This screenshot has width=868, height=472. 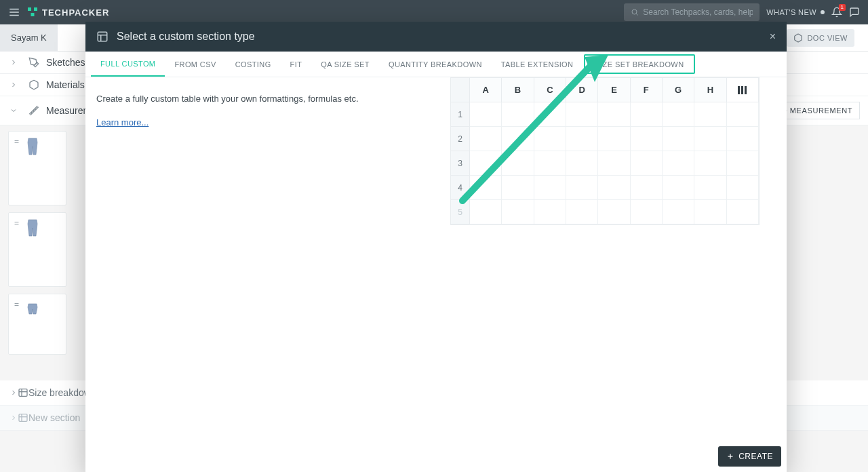 I want to click on search-box, so click(x=692, y=12).